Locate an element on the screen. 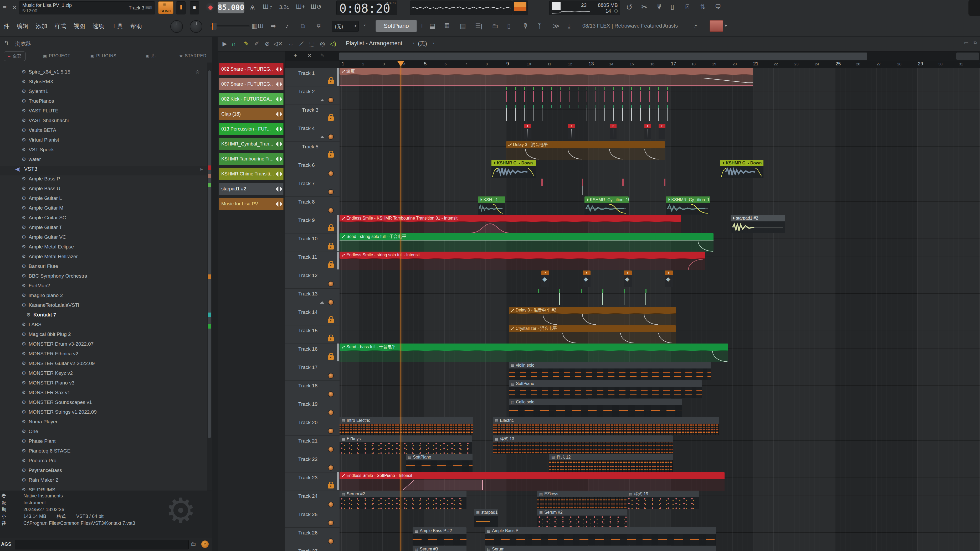  ruler-bar-14: 14 is located at coordinates (611, 64).